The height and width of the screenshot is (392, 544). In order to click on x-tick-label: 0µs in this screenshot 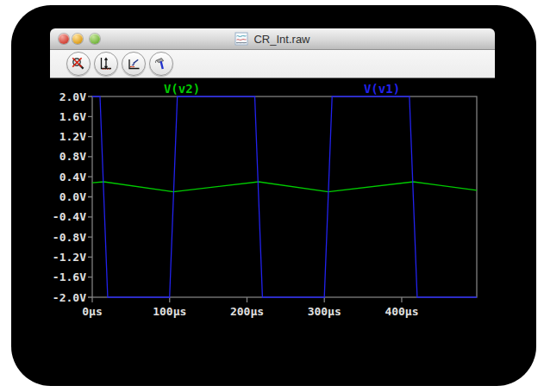, I will do `click(91, 312)`.